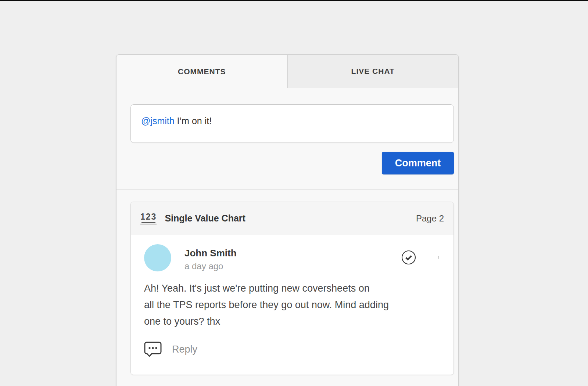 This screenshot has width=588, height=386. I want to click on single-value-chart-icon: 123, so click(148, 219).